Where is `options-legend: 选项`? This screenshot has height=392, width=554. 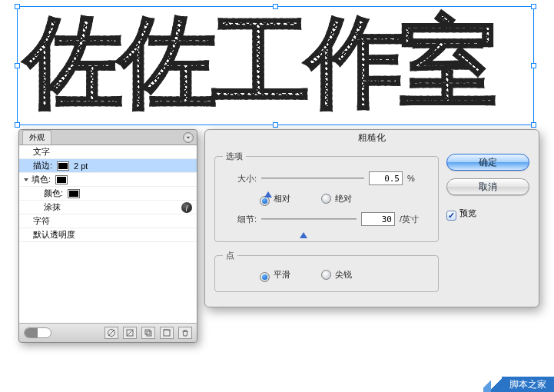 options-legend: 选项 is located at coordinates (234, 157).